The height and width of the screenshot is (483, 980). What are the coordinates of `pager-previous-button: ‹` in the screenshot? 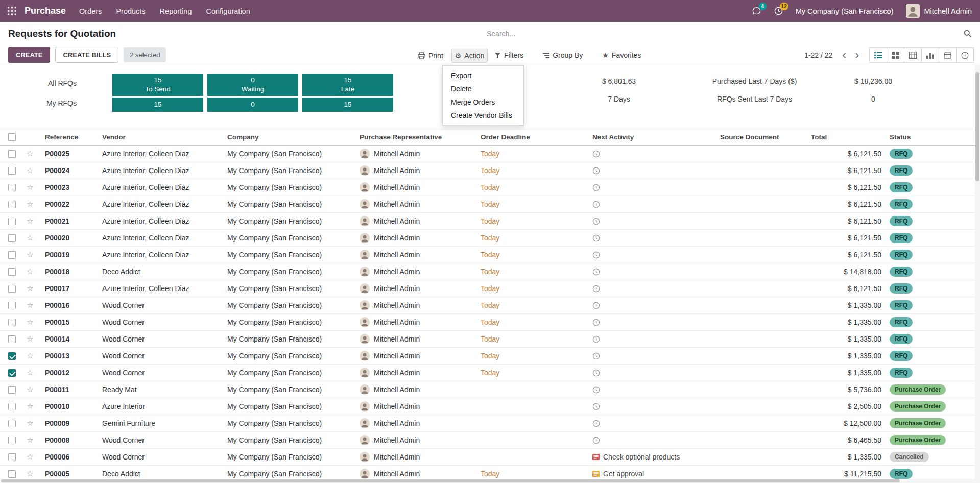 It's located at (844, 55).